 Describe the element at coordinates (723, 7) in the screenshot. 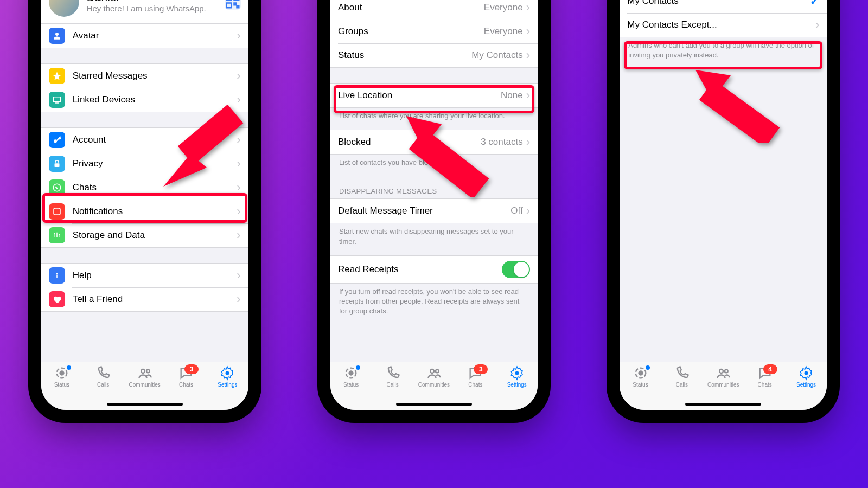

I see `option-my-contacts-row: My Contacts✓` at that location.